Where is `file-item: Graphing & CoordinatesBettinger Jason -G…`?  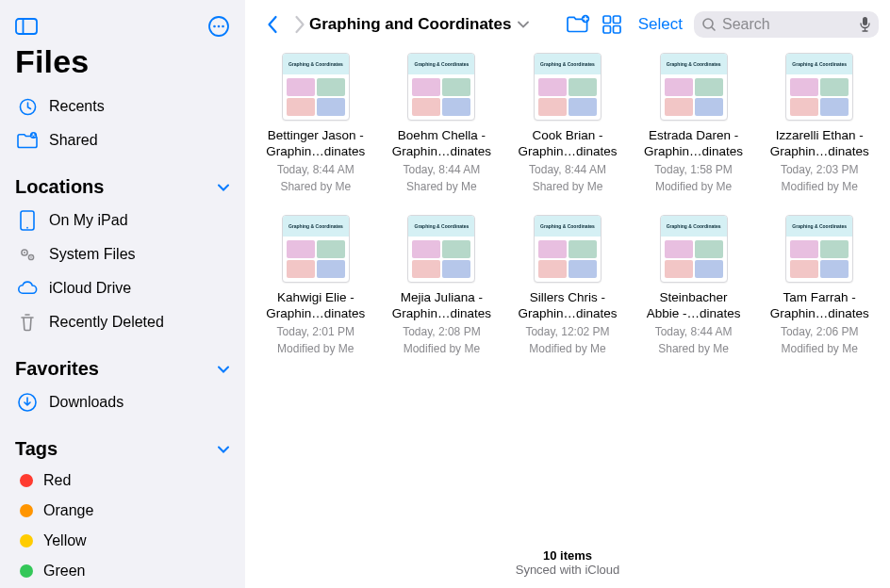 file-item: Graphing & CoordinatesBettinger Jason -G… is located at coordinates (316, 123).